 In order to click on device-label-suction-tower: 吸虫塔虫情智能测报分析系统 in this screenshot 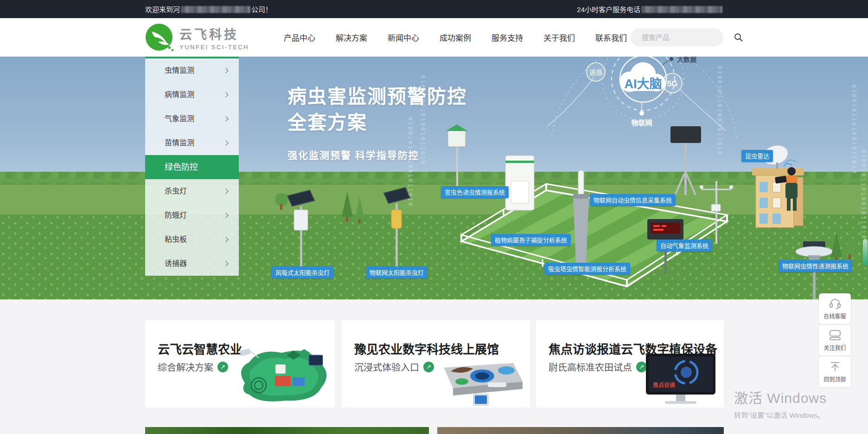, I will do `click(587, 269)`.